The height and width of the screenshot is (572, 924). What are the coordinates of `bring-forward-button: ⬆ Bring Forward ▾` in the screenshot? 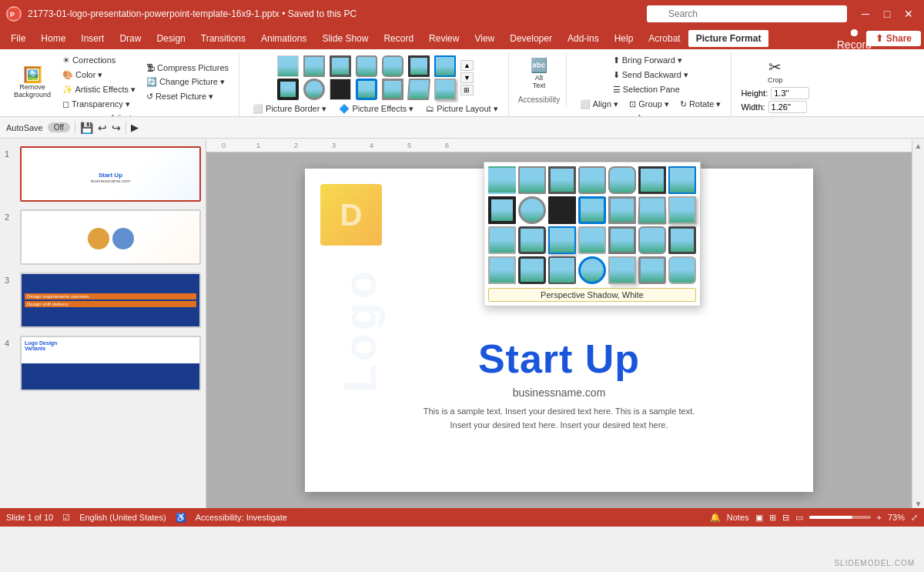 It's located at (651, 60).